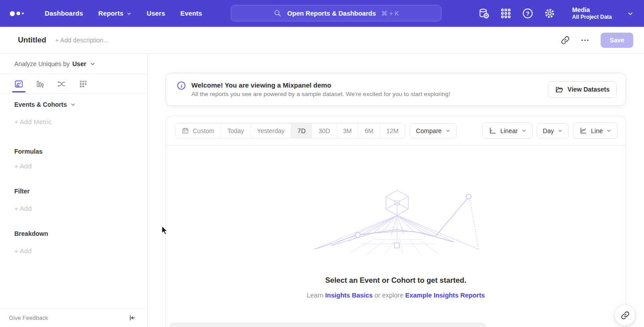 The width and height of the screenshot is (644, 327). I want to click on more-options-button, so click(585, 40).